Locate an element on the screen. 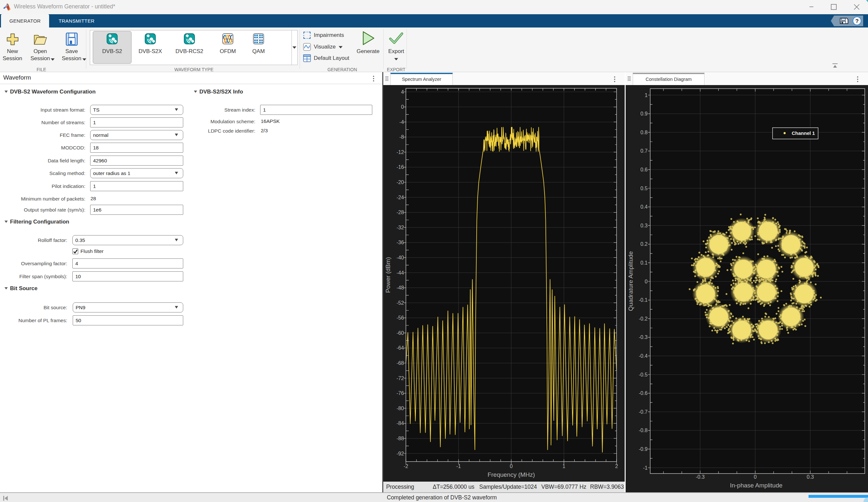  svg-text: -48 is located at coordinates (400, 288).